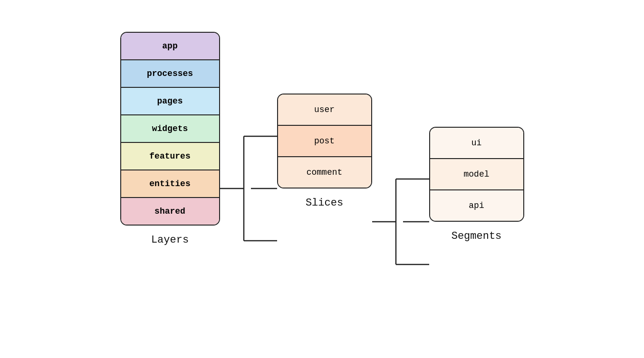 This screenshot has height=358, width=644. Describe the element at coordinates (170, 47) in the screenshot. I see `layer-app: app` at that location.